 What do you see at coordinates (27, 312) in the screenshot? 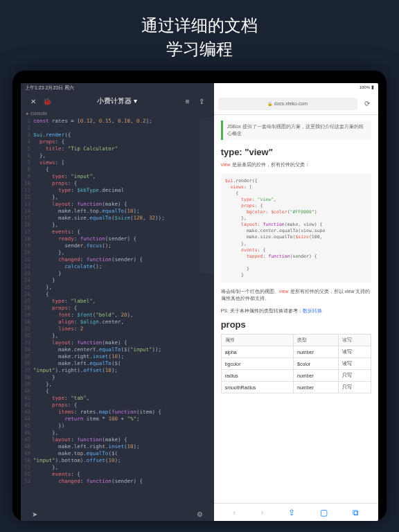
I see `line-gutter: 1234567891011121314151617181920212223242…` at bounding box center [27, 312].